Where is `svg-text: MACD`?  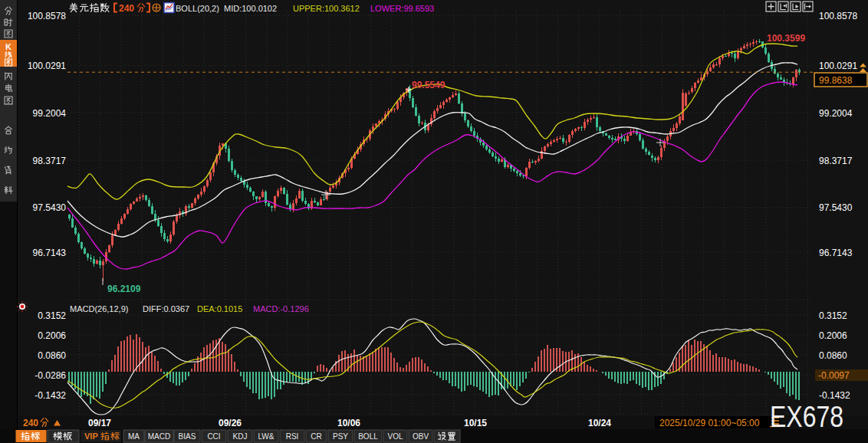
svg-text: MACD is located at coordinates (159, 437).